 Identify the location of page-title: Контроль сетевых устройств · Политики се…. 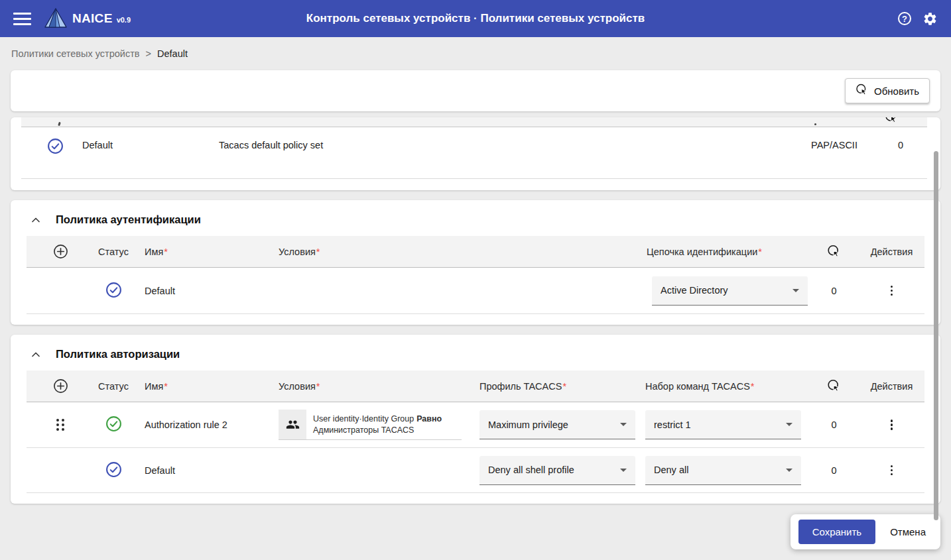
(476, 19).